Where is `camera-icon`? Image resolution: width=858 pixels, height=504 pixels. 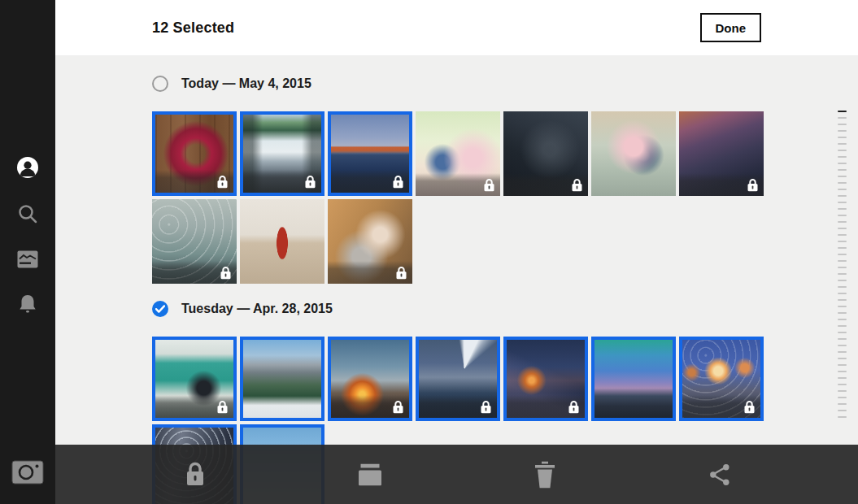 camera-icon is located at coordinates (28, 472).